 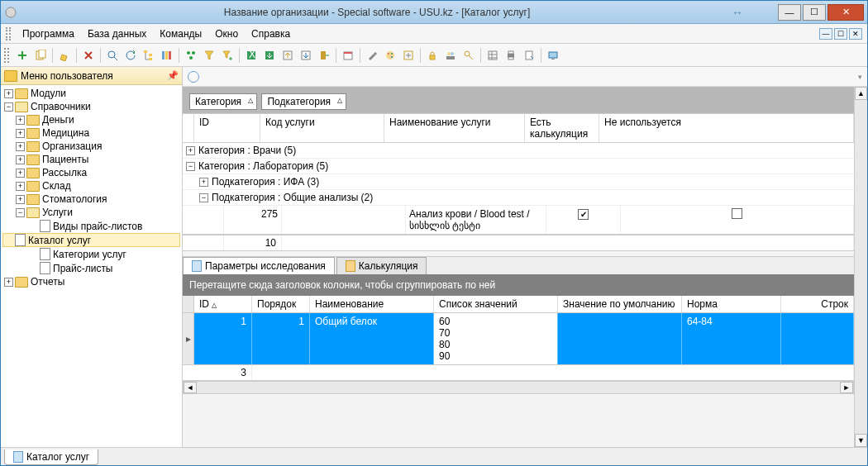 What do you see at coordinates (91, 186) in the screenshot?
I see `tree-item-warehouse: +Склад` at bounding box center [91, 186].